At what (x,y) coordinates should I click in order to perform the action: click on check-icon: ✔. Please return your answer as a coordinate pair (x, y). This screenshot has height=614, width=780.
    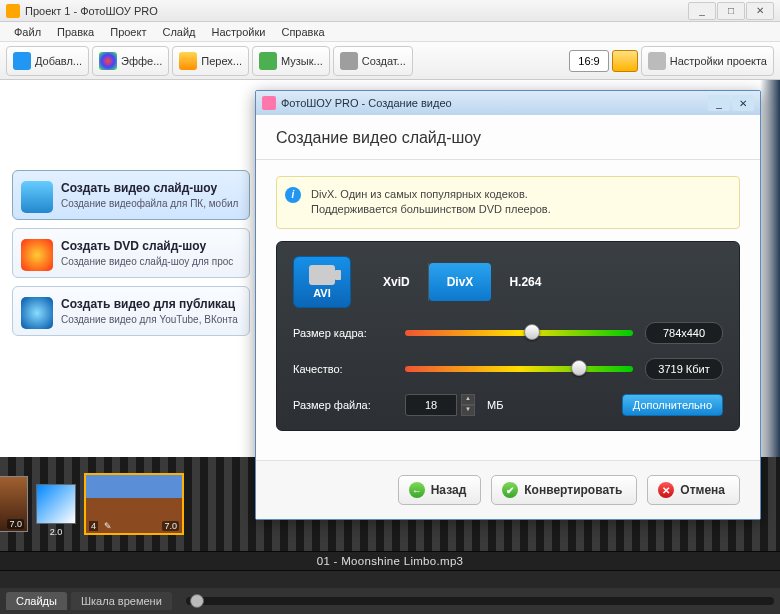
    Looking at the image, I should click on (510, 490).